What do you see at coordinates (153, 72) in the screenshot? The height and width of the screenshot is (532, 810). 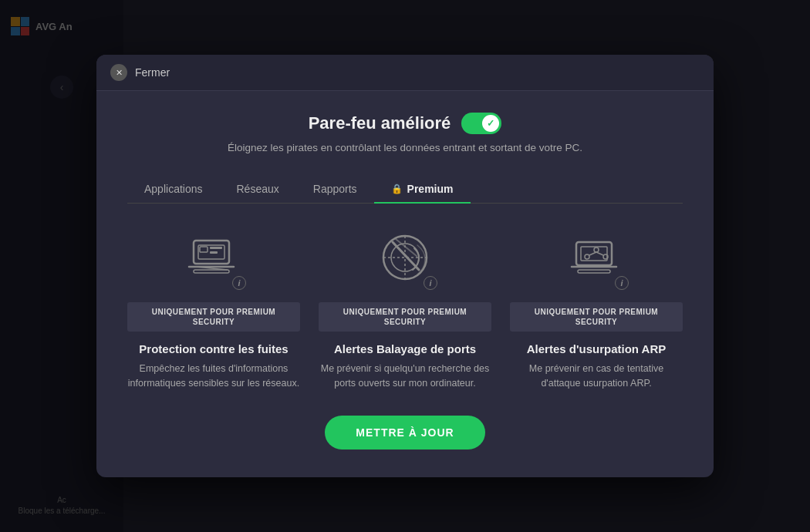 I see `close-label: Fermer` at bounding box center [153, 72].